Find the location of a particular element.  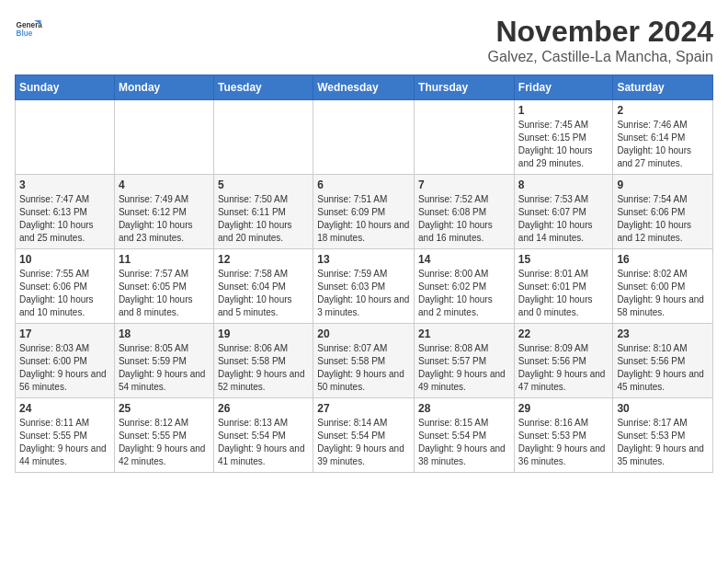

day-number: 10 is located at coordinates (64, 259).